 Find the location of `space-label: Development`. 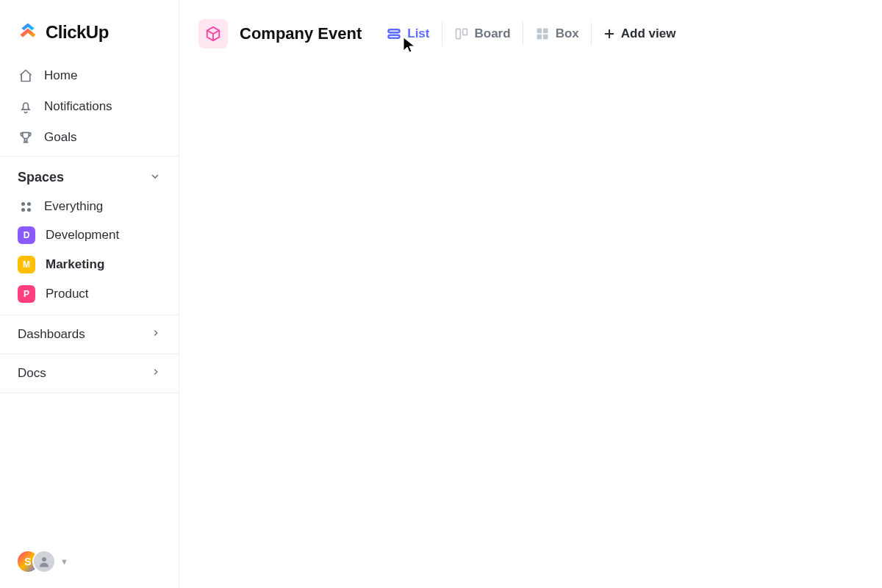

space-label: Development is located at coordinates (82, 235).